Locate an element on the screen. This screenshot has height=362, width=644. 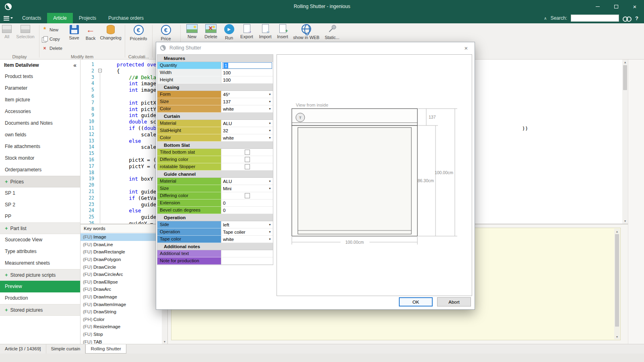
grid-row-value: Mini▼ is located at coordinates (247, 189).